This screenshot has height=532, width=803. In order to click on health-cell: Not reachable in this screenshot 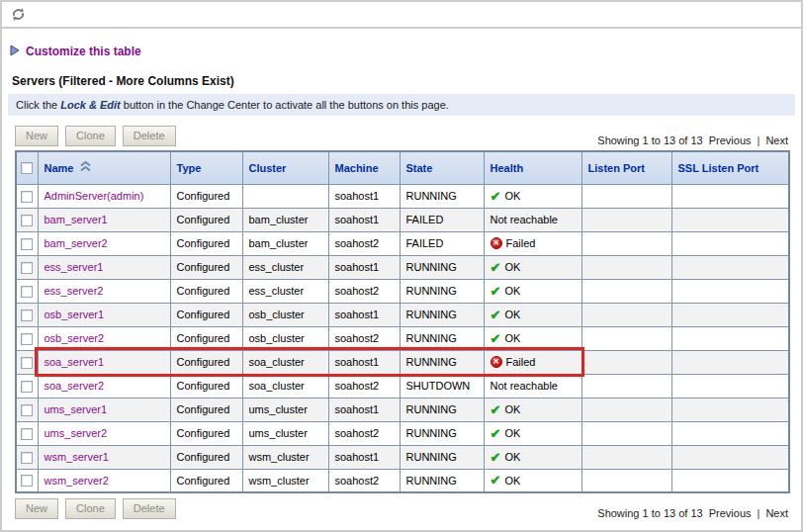, I will do `click(532, 386)`.